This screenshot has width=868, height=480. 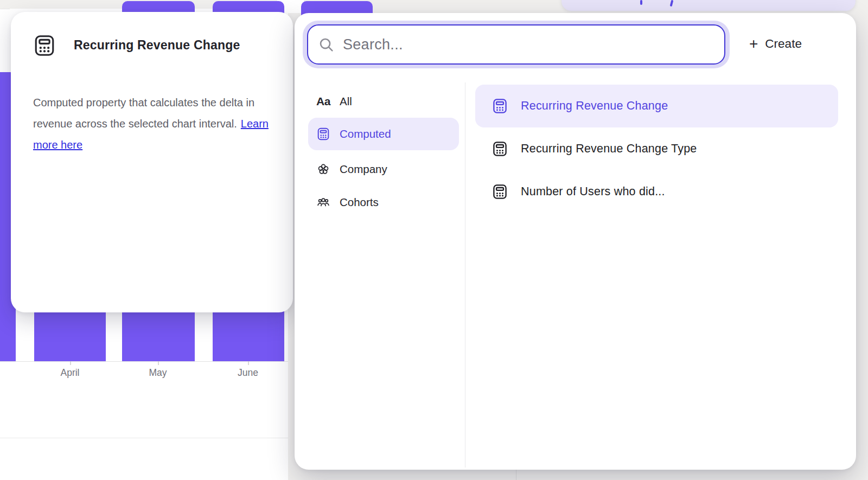 I want to click on filter-label: Computed, so click(x=366, y=134).